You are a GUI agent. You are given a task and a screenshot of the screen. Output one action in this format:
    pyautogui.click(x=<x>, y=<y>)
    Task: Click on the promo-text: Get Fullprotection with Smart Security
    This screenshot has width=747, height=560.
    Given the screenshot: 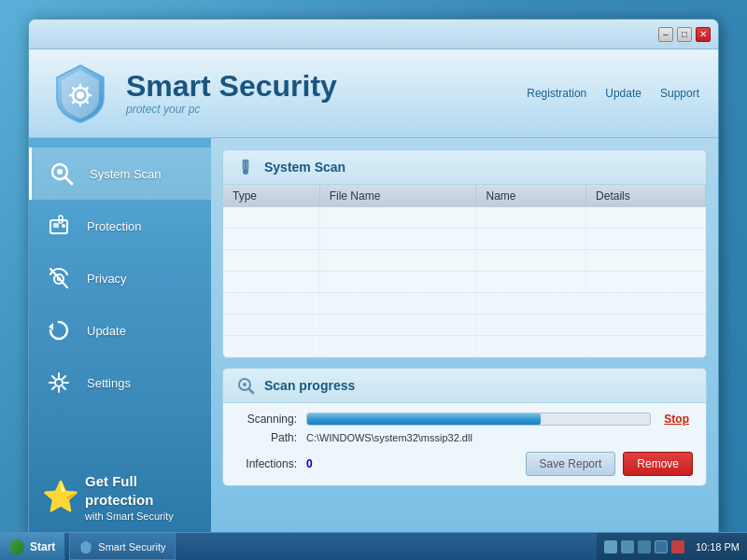 What is the action you would take?
    pyautogui.click(x=129, y=498)
    